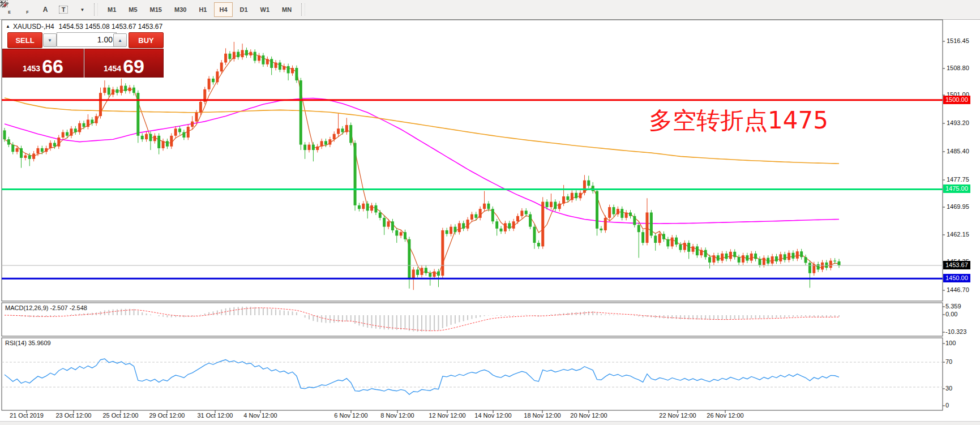 Image resolution: width=980 pixels, height=425 pixels. Describe the element at coordinates (83, 53) in the screenshot. I see `one-click-trading-panel: SELL ▼ ▲ BUY 1453 66 1454 69` at that location.